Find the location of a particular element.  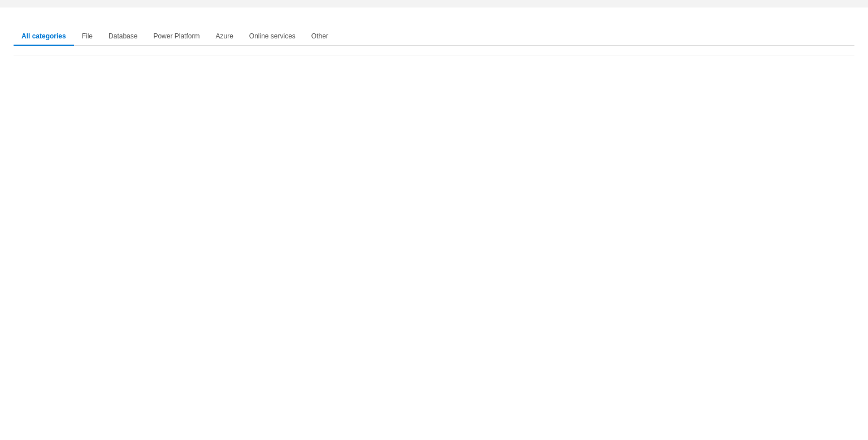

tab-powerplatform: Power Platform is located at coordinates (176, 37).